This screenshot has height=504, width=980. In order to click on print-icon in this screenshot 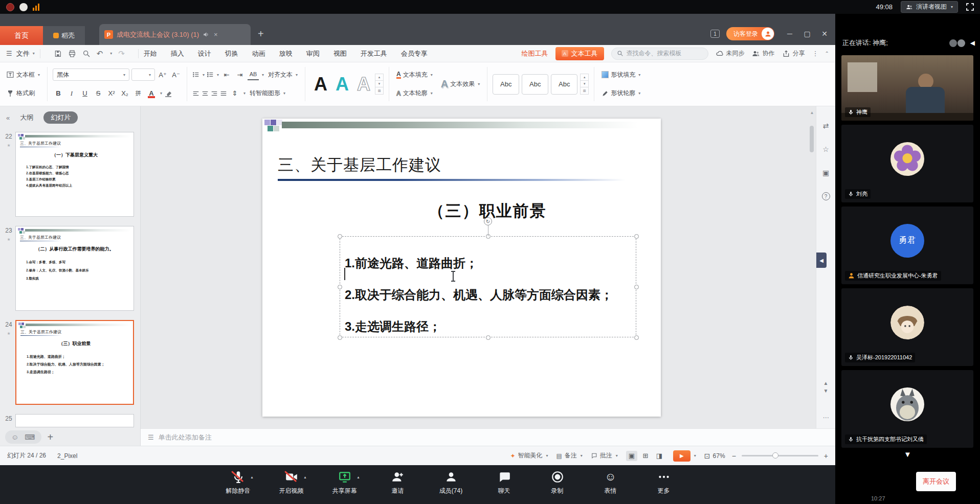, I will do `click(72, 54)`.